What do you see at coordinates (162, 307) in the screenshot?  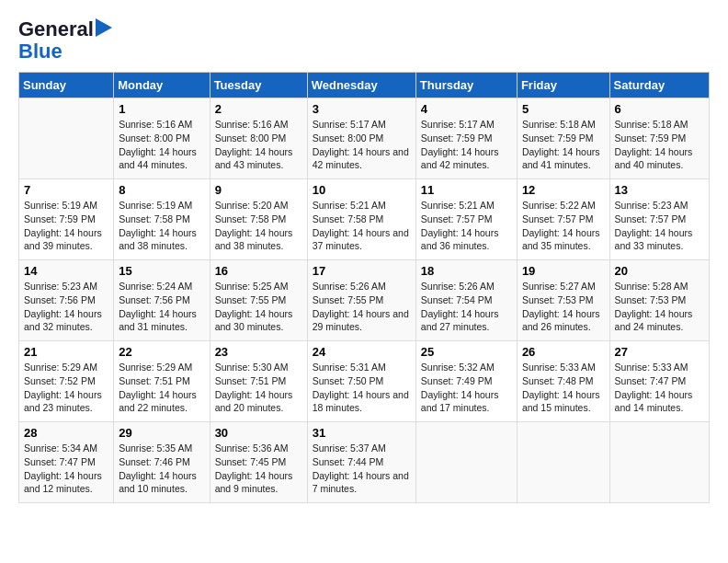 I see `day-info: Sunrise: 5:24 AMSunset: 7:56 PMDaylight:…` at bounding box center [162, 307].